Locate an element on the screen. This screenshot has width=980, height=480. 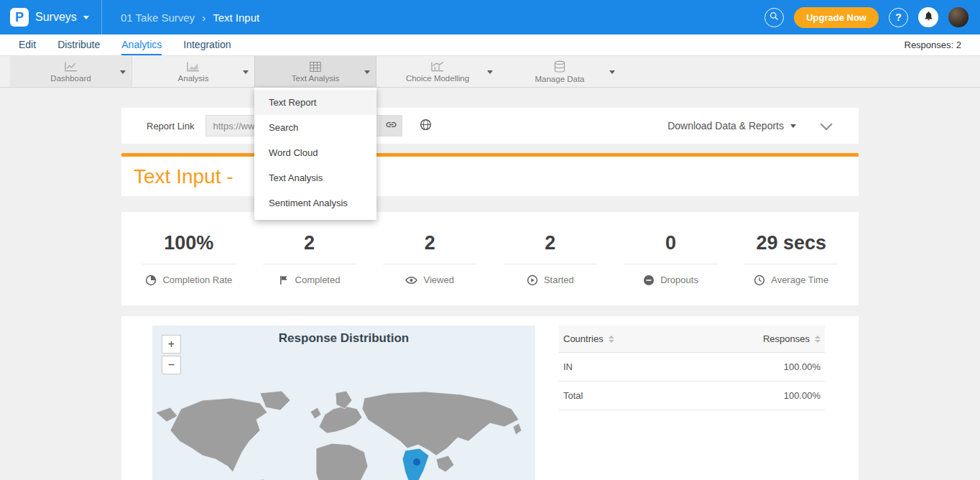
map-zoom-controls: + − is located at coordinates (171, 355).